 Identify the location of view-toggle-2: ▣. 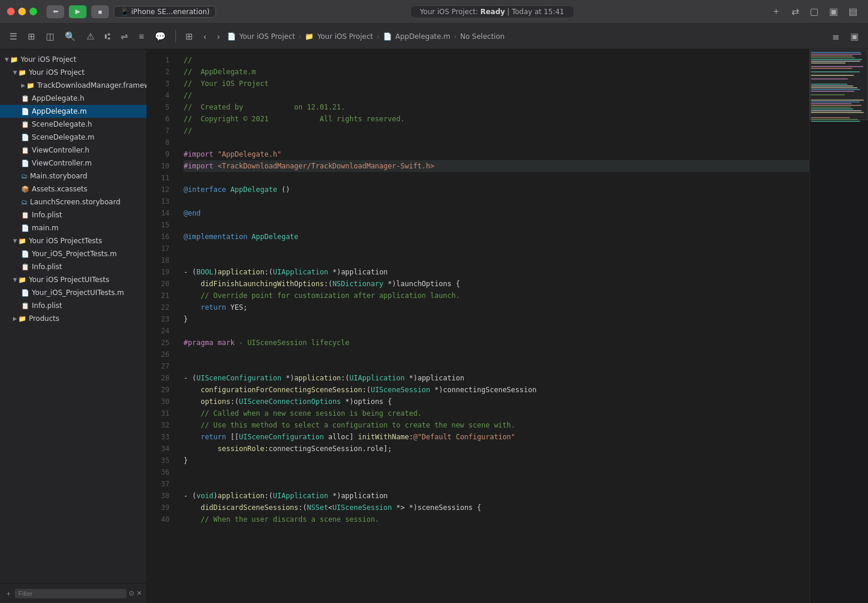
(833, 12).